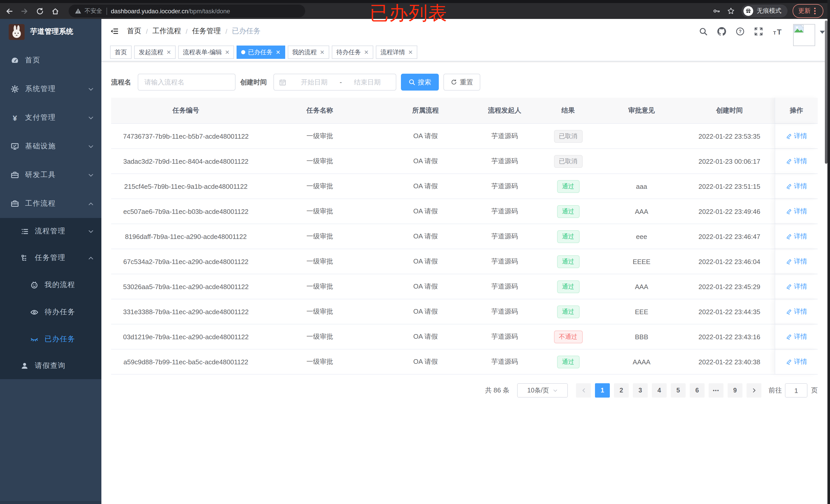 The width and height of the screenshot is (830, 504). Describe the element at coordinates (722, 31) in the screenshot. I see `github-icon` at that location.